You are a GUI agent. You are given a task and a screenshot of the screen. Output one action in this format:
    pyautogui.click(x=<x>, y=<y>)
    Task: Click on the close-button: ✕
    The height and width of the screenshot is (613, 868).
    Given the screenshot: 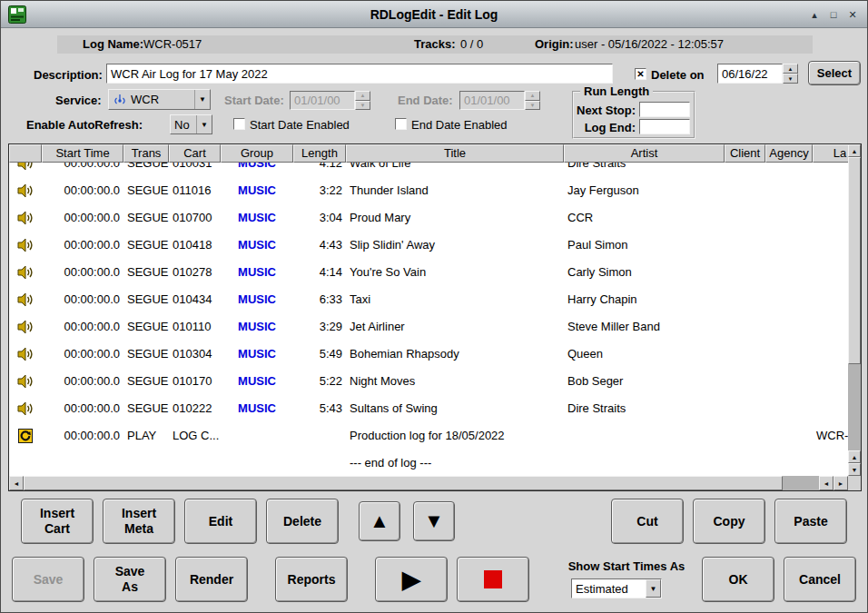 What is the action you would take?
    pyautogui.click(x=853, y=15)
    